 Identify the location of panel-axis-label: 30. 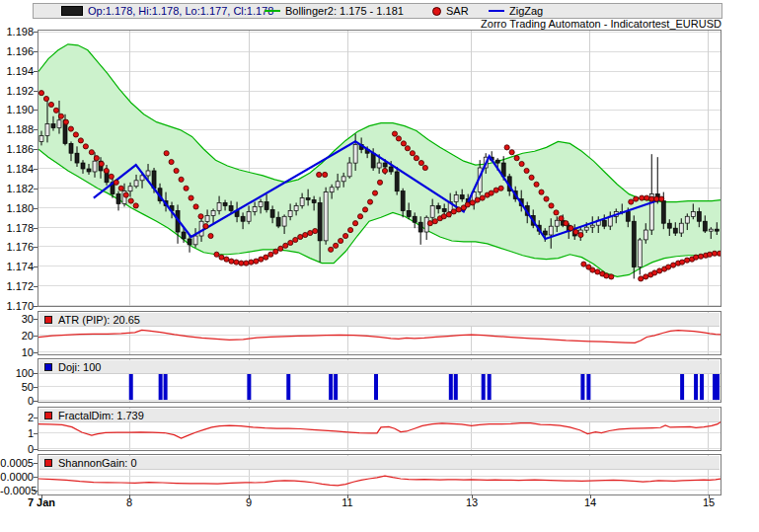
(17, 320).